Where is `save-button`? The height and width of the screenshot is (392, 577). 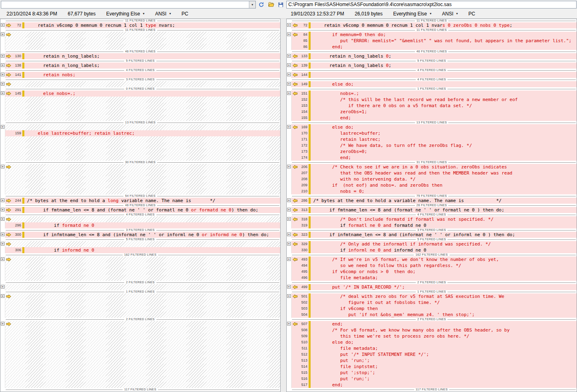 save-button is located at coordinates (281, 4).